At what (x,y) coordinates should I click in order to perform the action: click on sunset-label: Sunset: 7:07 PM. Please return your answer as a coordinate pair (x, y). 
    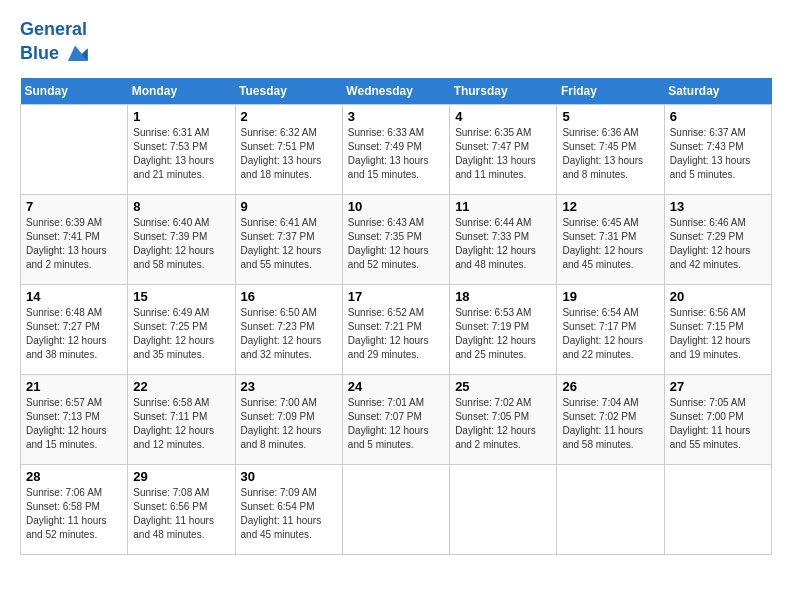
    Looking at the image, I should click on (385, 416).